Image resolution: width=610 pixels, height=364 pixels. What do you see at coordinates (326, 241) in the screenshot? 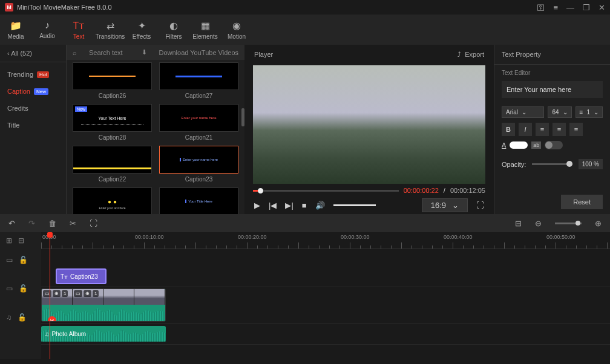
I see `timeline-ruler: 00:00 00:00:10:00 00:00:20:00 00:00:30:0…` at bounding box center [326, 241].